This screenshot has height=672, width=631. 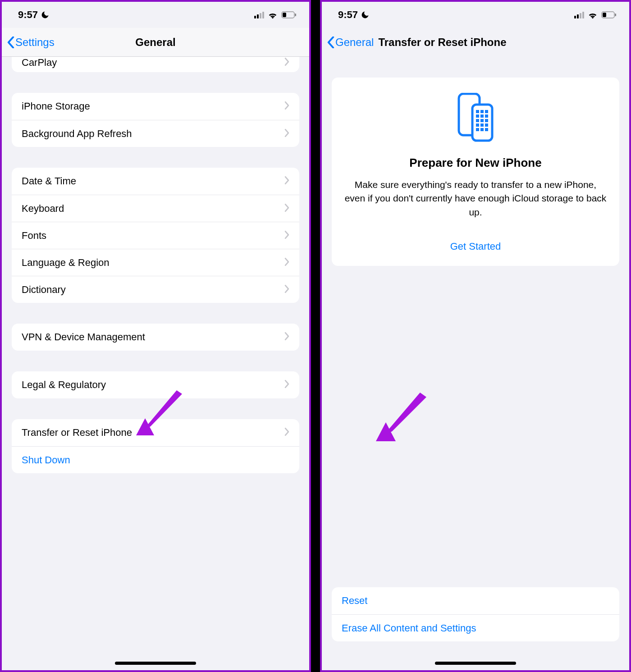 What do you see at coordinates (476, 614) in the screenshot?
I see `reset-options-group: Reset Erase All Content and Settings` at bounding box center [476, 614].